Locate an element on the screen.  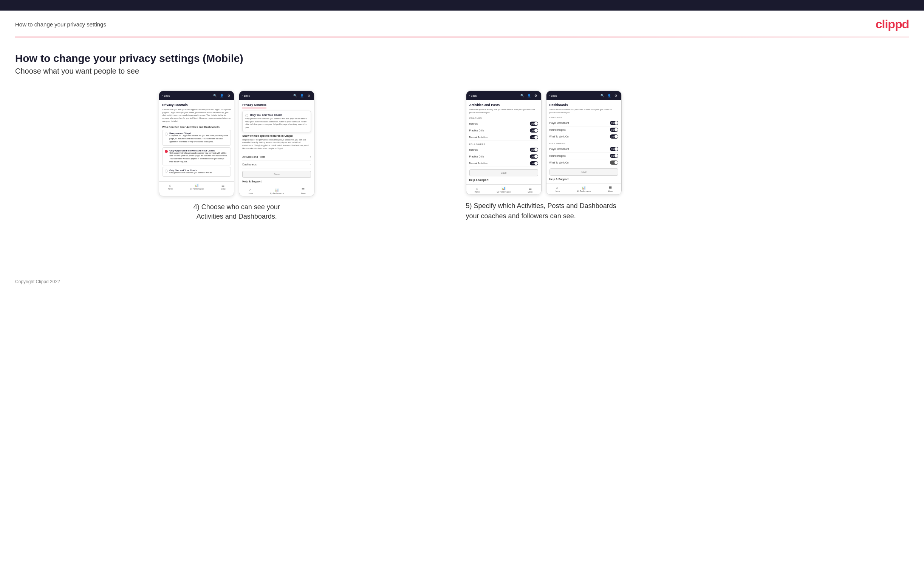
phone-1b: ‹ Back 🔍 👤 ⚙ Privacy Controls Only You a is located at coordinates (276, 143).